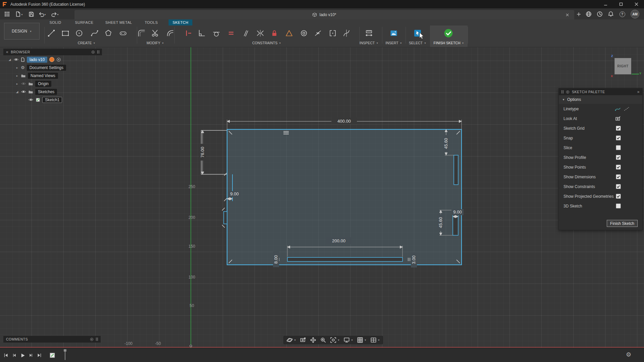 The image size is (644, 362). Describe the element at coordinates (589, 14) in the screenshot. I see `extensions-globe-icon` at that location.